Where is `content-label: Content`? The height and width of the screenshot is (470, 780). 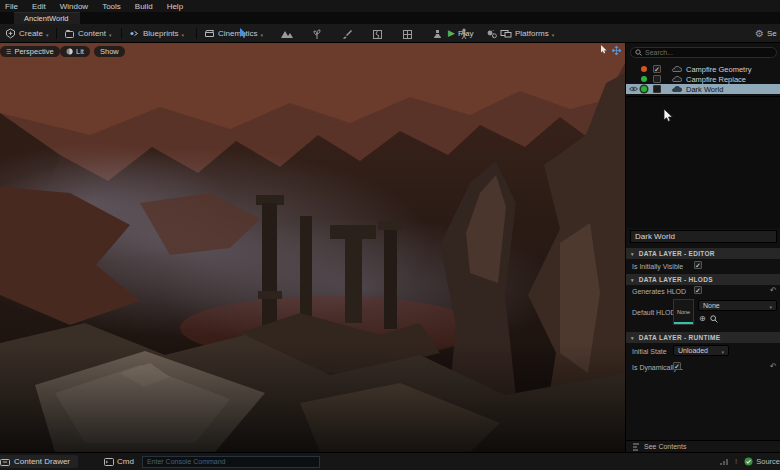
content-label: Content is located at coordinates (92, 34).